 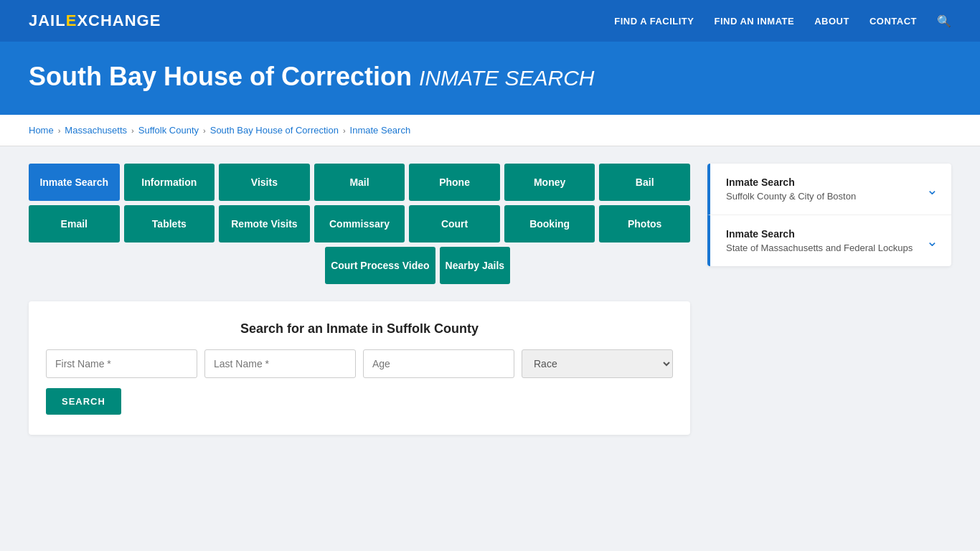 I want to click on page-subtitle: INMATE SEARCH, so click(x=507, y=77).